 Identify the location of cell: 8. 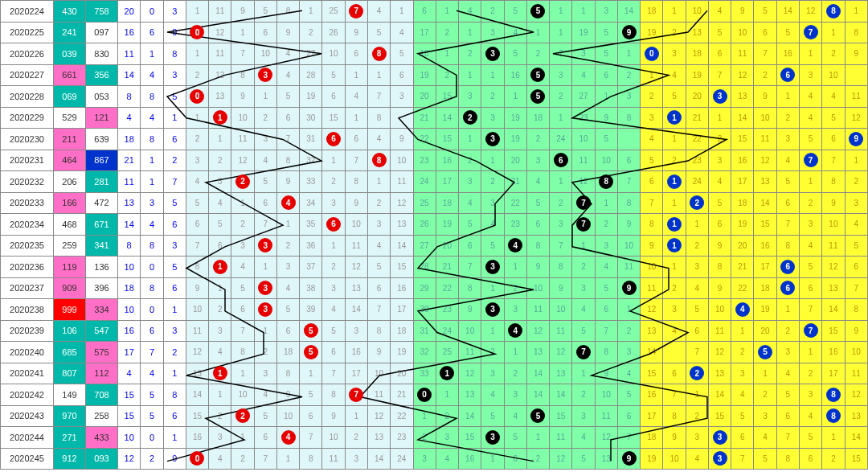
(129, 246).